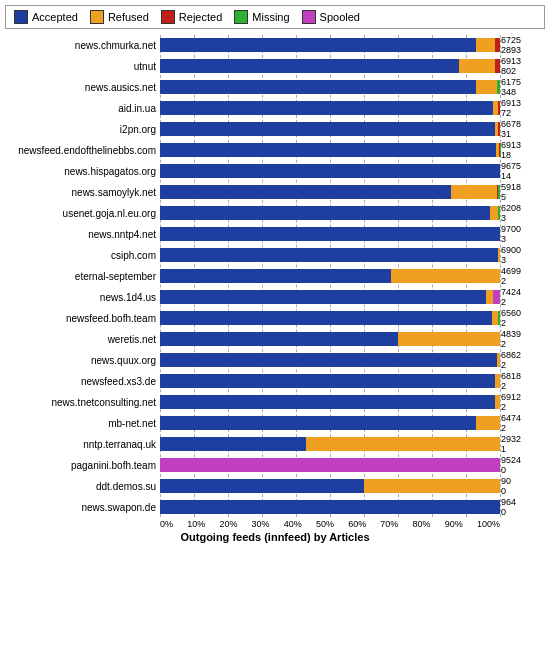 The width and height of the screenshot is (550, 655). I want to click on bar-track: 69122, so click(352, 402).